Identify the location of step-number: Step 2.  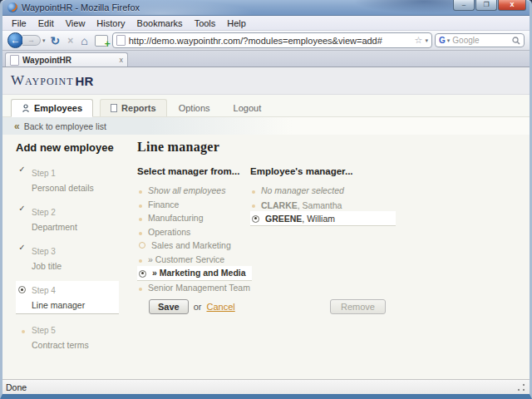
(43, 213).